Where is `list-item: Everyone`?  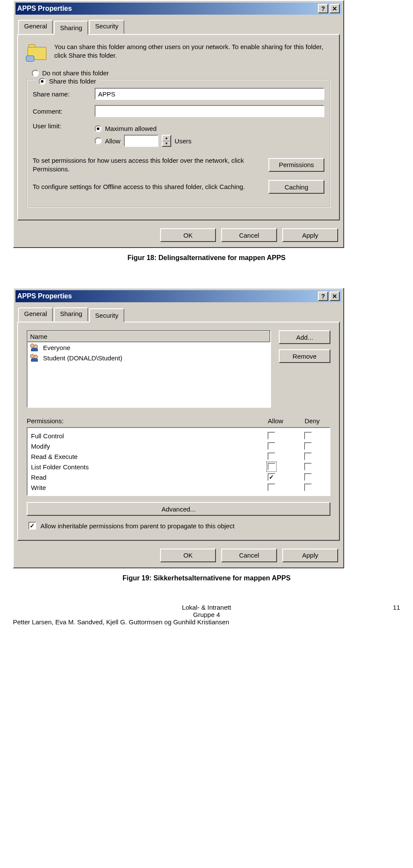
list-item: Everyone is located at coordinates (149, 347).